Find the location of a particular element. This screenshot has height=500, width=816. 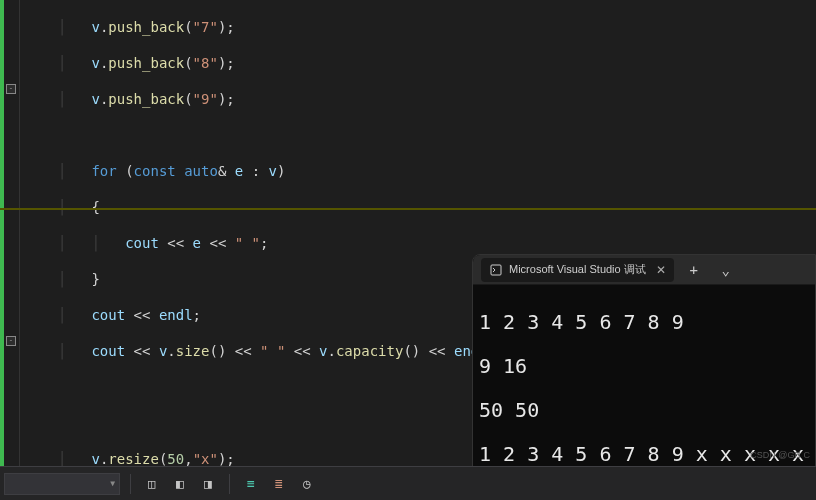

status-bar: ▼ ◫ ◧ ◨ ≡ ≣ ◷ is located at coordinates (408, 483).